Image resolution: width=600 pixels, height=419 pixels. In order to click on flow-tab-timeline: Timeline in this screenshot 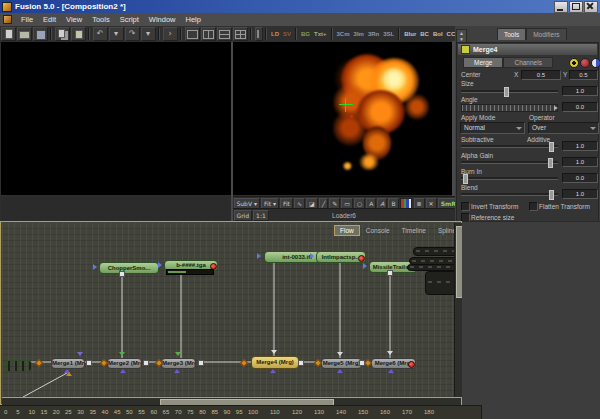, I will do `click(414, 230)`.